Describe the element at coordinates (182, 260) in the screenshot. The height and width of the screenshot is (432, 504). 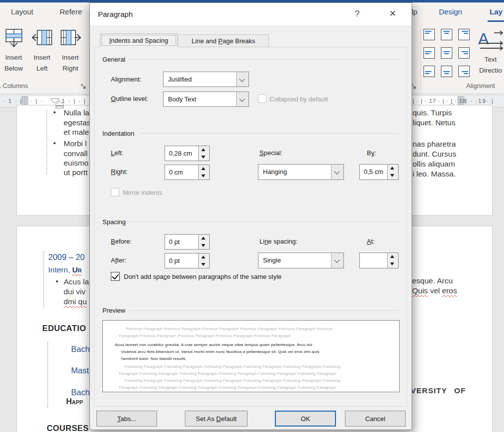
I see `spacing-after-value: 0 pt` at that location.